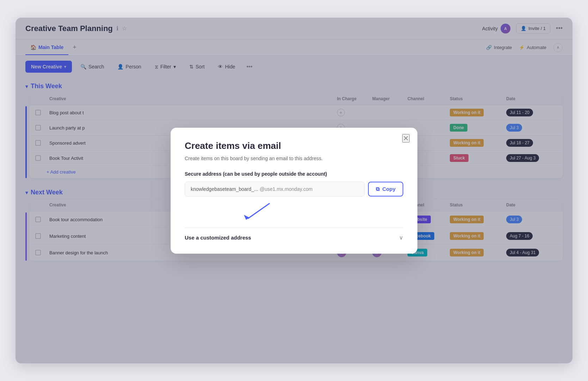 This screenshot has width=588, height=381. What do you see at coordinates (294, 211) in the screenshot?
I see `arrow-annotation` at bounding box center [294, 211].